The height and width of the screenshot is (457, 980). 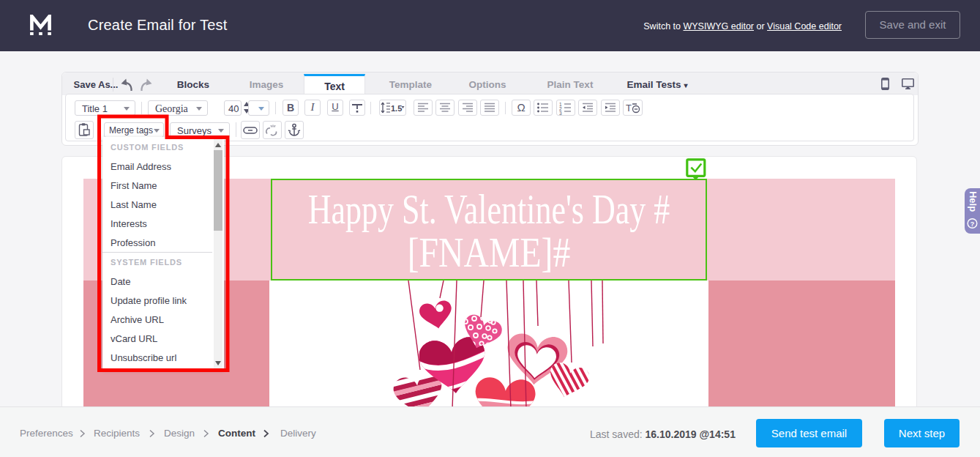 What do you see at coordinates (397, 108) in the screenshot?
I see `svg-text: 1.5` at bounding box center [397, 108].